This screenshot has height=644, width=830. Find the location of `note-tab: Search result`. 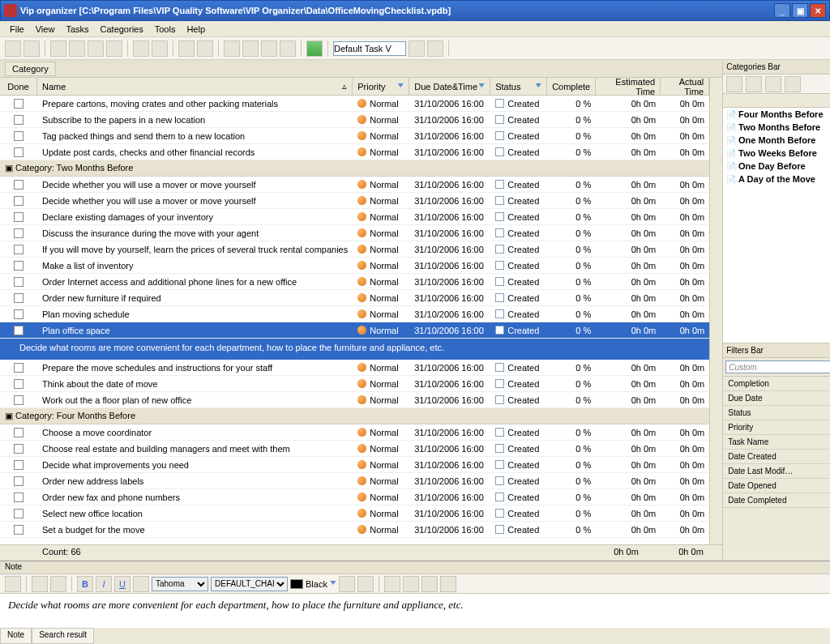

note-tab: Search result is located at coordinates (63, 636).